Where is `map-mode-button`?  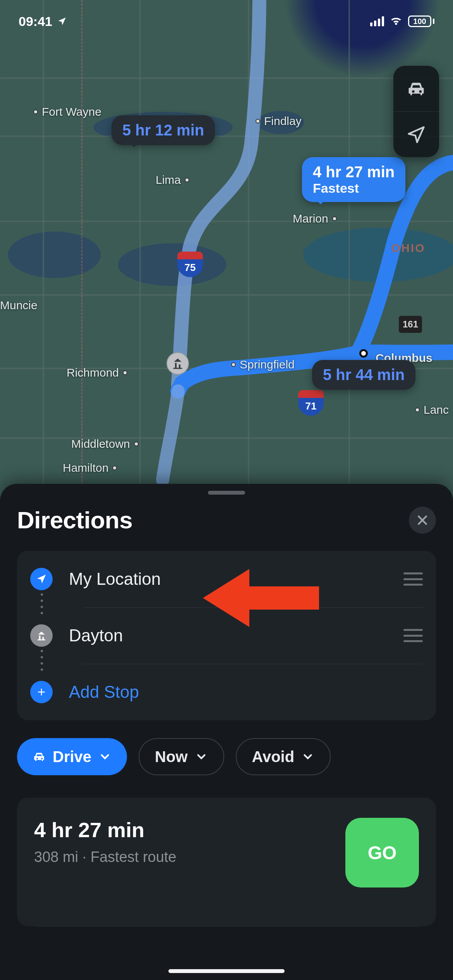 map-mode-button is located at coordinates (416, 89).